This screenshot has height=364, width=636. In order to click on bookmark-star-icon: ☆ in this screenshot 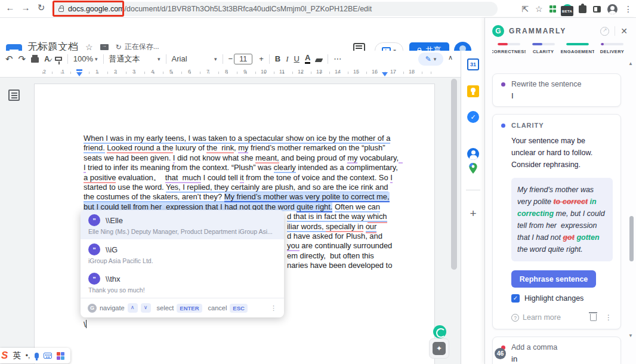, I will do `click(539, 9)`.